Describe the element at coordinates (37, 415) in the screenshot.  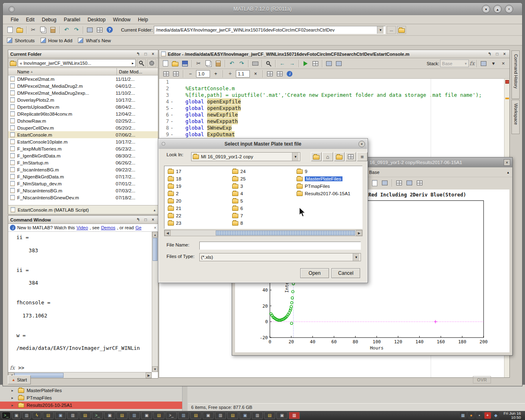
I see `launcher-button: ϟ` at that location.